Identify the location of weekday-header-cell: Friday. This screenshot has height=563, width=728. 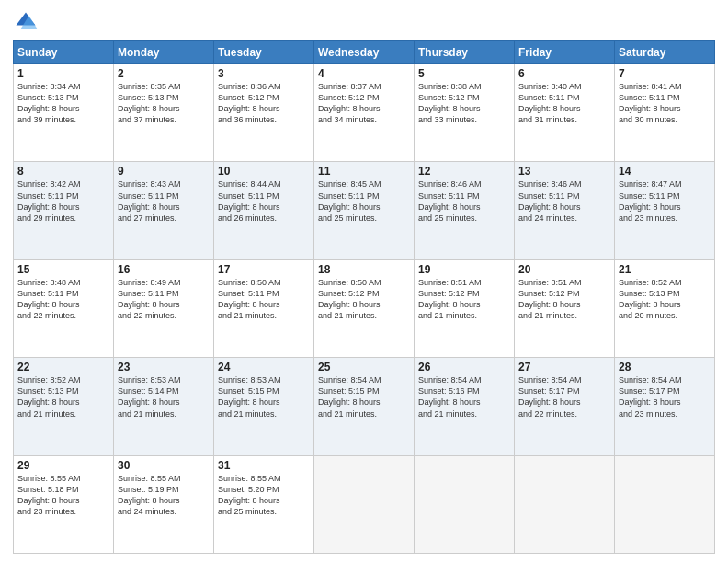
(564, 53).